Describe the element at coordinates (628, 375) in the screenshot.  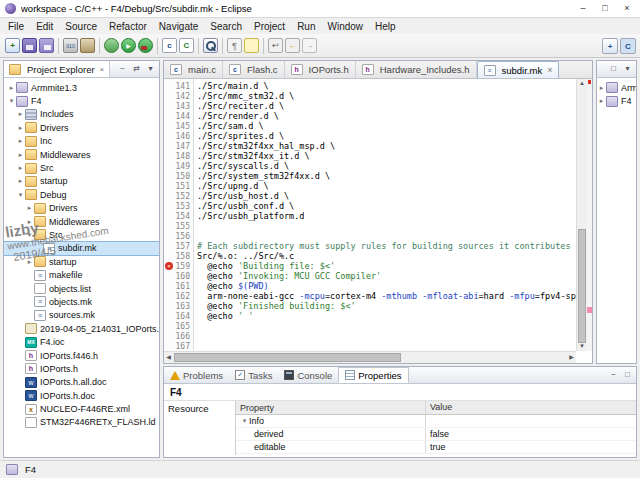
I see `maximize-view-icon: □` at that location.